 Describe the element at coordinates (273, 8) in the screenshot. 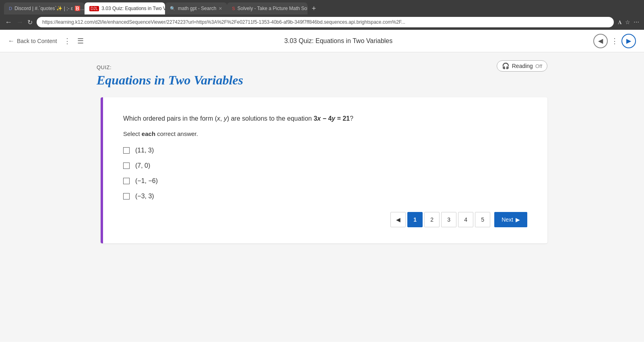

I see `tab-solvely-label: Solvely - Take a Picture Math Sol...` at that location.